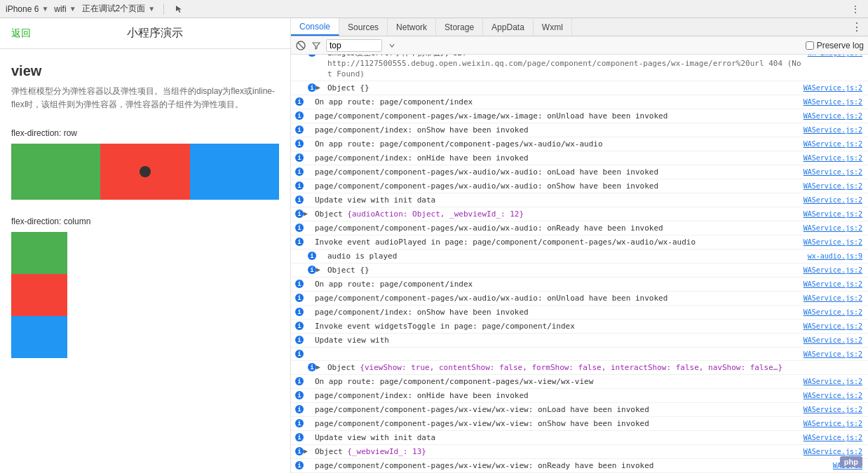  I want to click on cursor-icon, so click(179, 9).